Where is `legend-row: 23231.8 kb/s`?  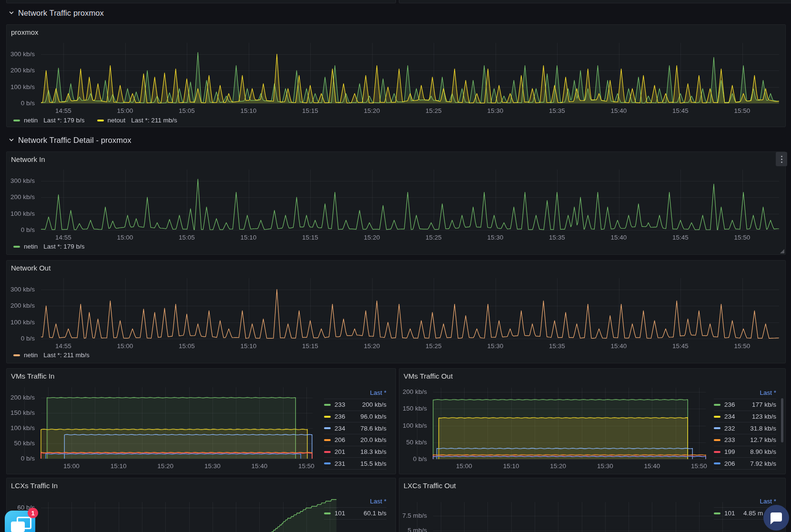 legend-row: 23231.8 kb/s is located at coordinates (745, 428).